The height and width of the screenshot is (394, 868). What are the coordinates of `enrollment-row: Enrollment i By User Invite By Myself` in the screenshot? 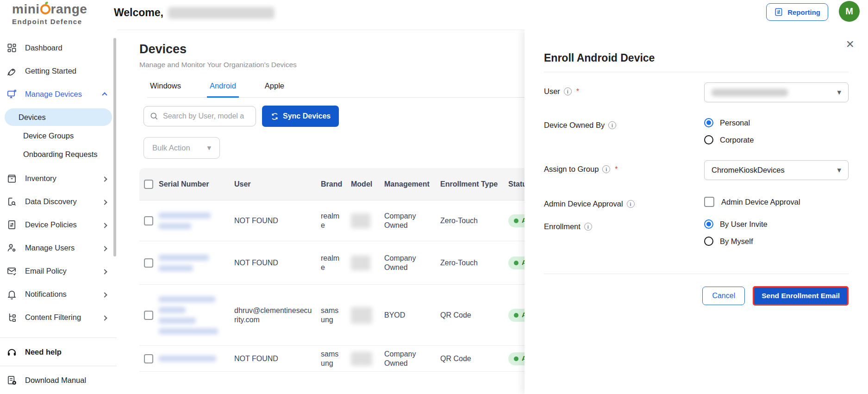 It's located at (696, 231).